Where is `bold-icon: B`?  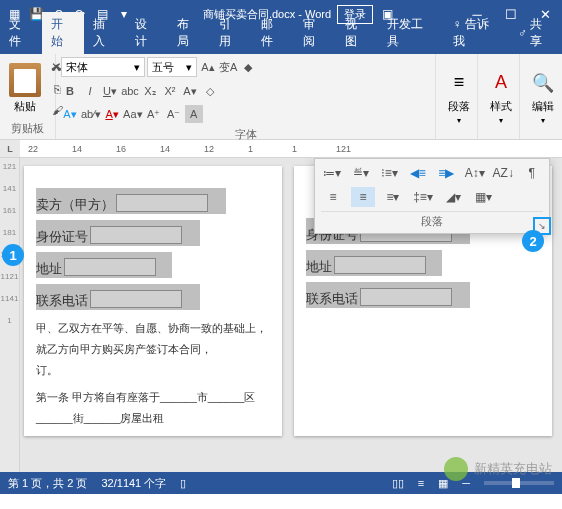
bold-icon: B is located at coordinates (70, 91).